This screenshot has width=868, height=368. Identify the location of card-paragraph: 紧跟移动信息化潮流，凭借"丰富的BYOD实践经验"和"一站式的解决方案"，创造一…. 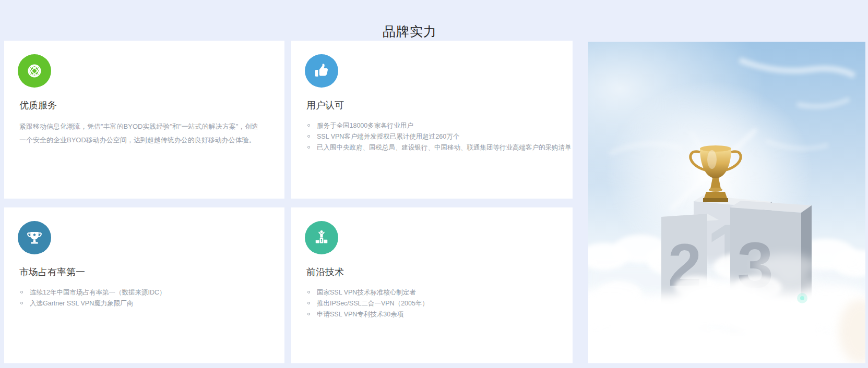
(141, 133).